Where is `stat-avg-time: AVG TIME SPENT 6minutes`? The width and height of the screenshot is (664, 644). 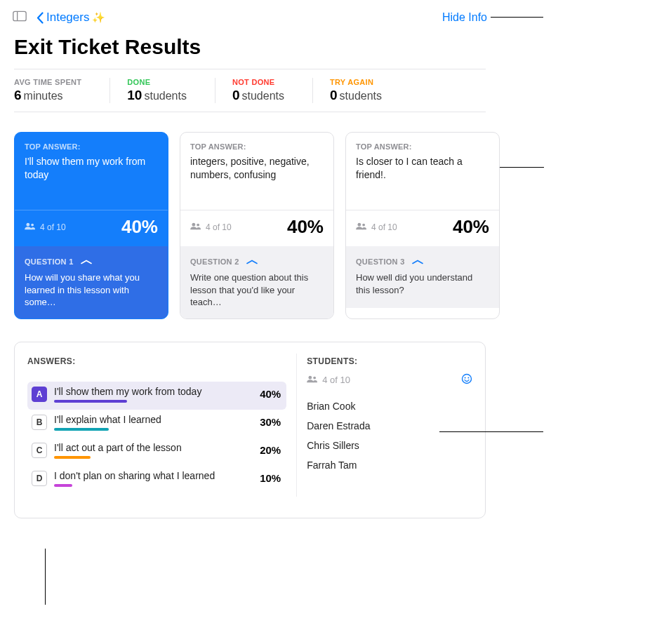
stat-avg-time: AVG TIME SPENT 6minutes is located at coordinates (62, 90).